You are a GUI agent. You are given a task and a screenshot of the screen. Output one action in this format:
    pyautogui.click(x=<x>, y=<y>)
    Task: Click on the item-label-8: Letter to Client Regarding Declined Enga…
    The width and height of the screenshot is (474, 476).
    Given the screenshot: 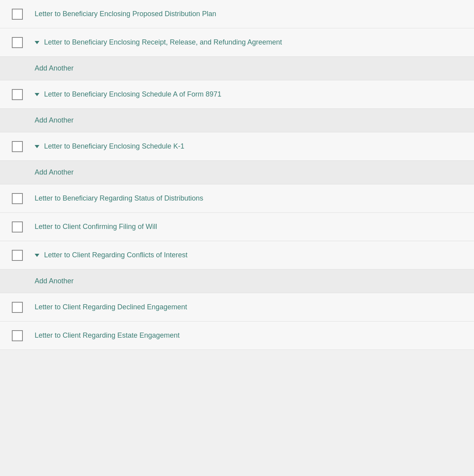 What is the action you would take?
    pyautogui.click(x=248, y=307)
    